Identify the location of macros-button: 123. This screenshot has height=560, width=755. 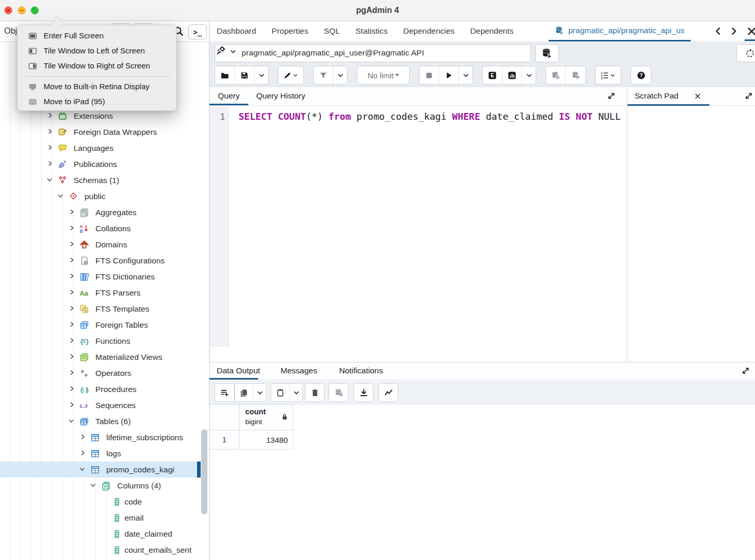
(608, 75).